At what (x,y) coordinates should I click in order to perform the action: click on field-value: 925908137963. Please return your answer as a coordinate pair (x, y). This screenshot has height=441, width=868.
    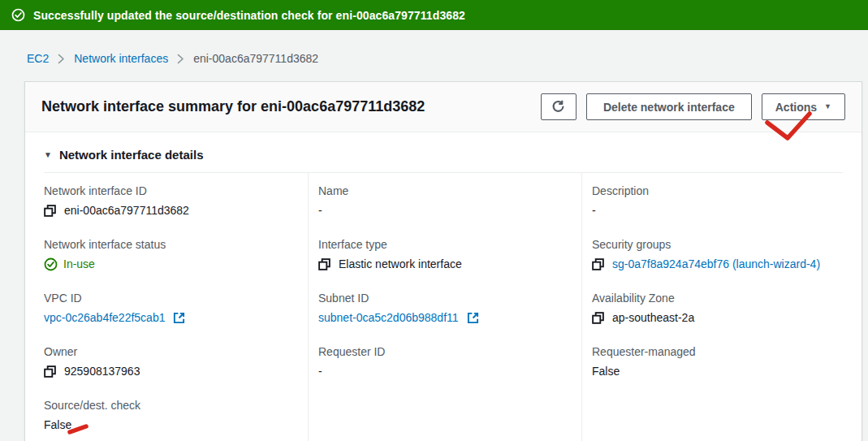
    Looking at the image, I should click on (102, 371).